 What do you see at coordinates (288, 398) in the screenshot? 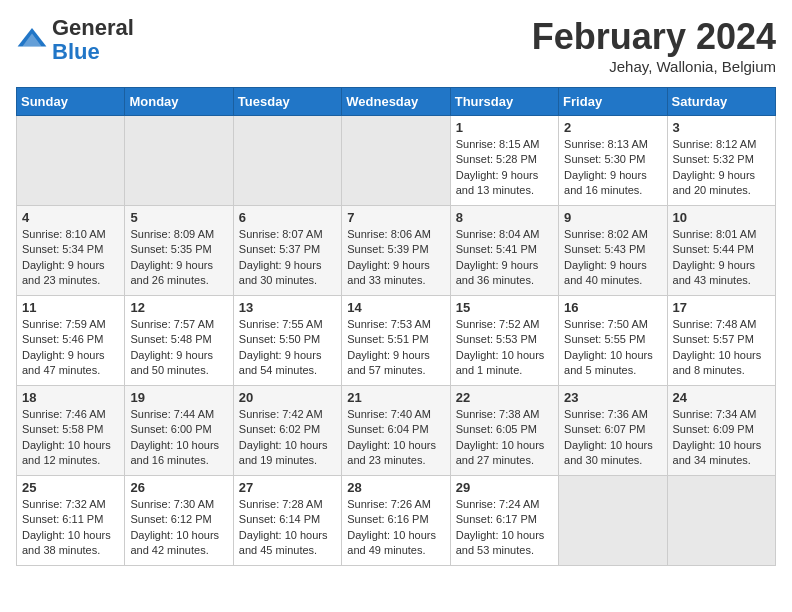
I see `day-number: 20` at bounding box center [288, 398].